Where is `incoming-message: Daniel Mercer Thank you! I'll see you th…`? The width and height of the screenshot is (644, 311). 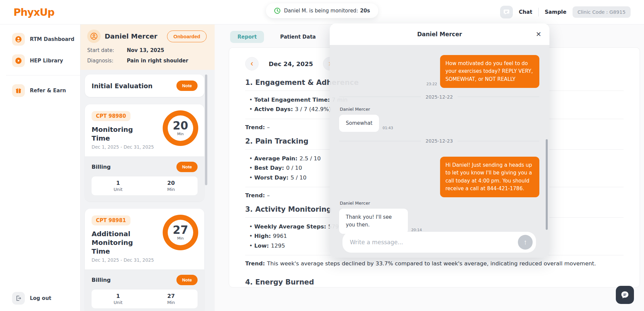
incoming-message: Daniel Mercer Thank you! I'll see you th… is located at coordinates (439, 217).